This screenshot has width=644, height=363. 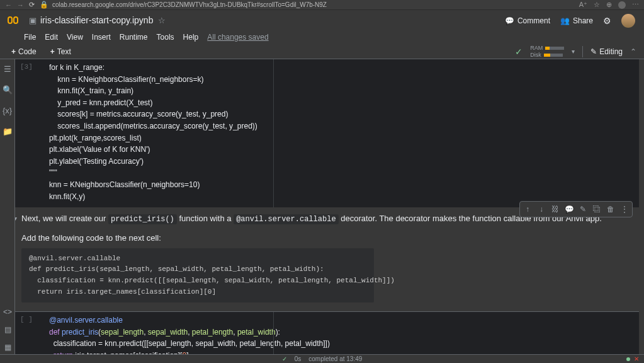 I want to click on editing-mode-button: ✎ Editing, so click(x=607, y=52).